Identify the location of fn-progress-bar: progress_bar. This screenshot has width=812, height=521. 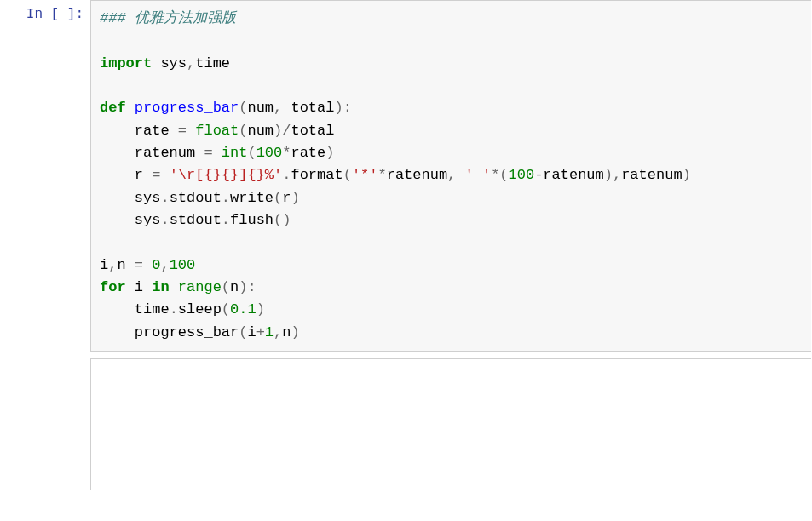
(187, 107).